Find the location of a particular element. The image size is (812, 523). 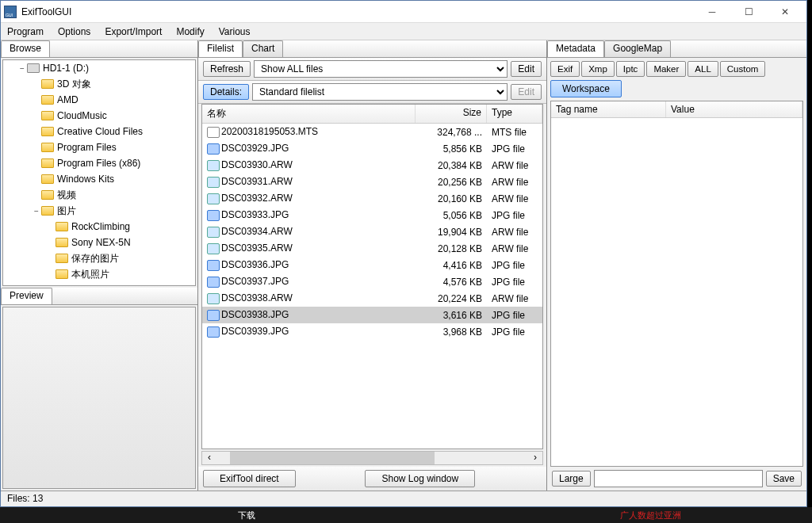

file-row: DSC03938.JPG3,616 KBJPG file is located at coordinates (373, 315).